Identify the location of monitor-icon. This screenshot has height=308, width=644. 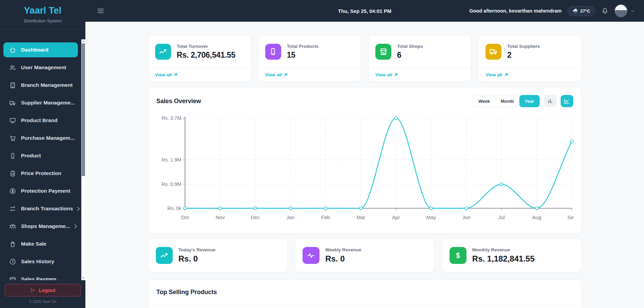
(13, 121).